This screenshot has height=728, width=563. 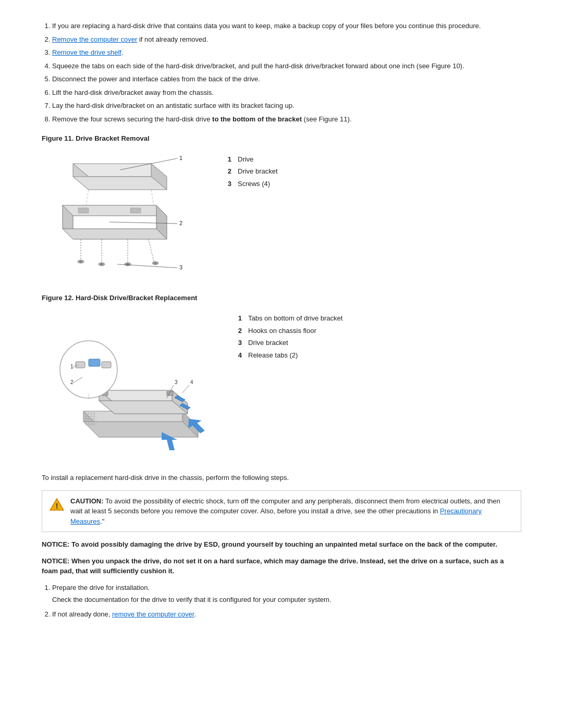 I want to click on step-6-text: Lift the hard-disk drive/bracket away fr…, so click(x=133, y=93).